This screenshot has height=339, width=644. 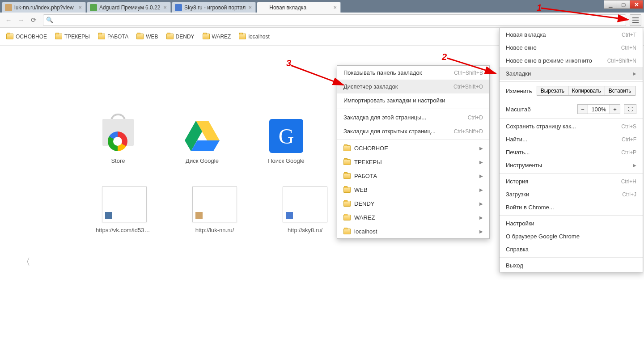 I want to click on menu-incognito: Новое окно в режиме инкогнитоCtrl+Shift+…, so click(x=571, y=61).